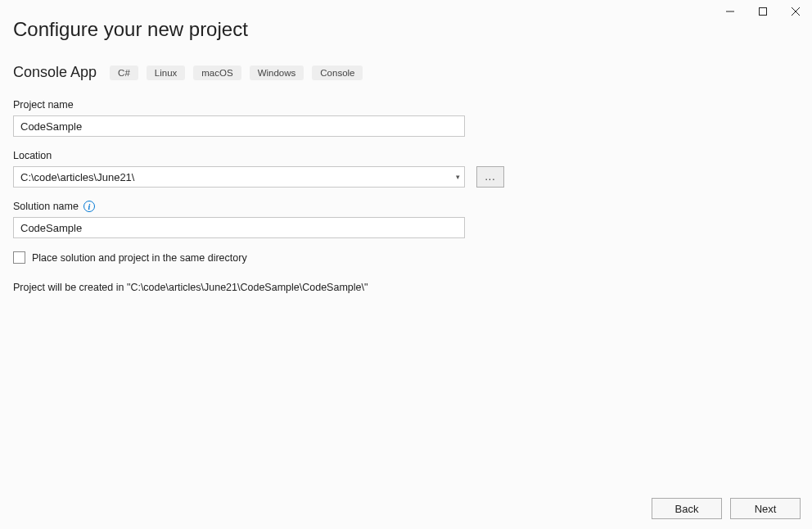 The width and height of the screenshot is (812, 529). Describe the element at coordinates (277, 73) in the screenshot. I see `template-tag: Windows` at that location.